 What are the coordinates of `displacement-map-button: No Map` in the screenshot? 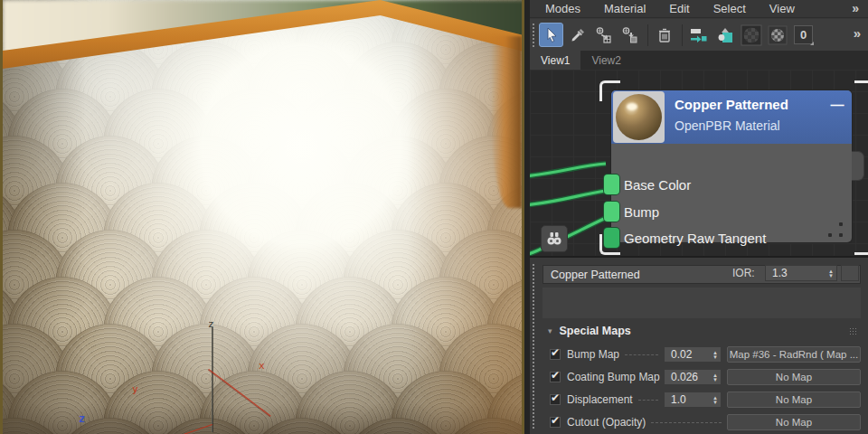 It's located at (794, 400).